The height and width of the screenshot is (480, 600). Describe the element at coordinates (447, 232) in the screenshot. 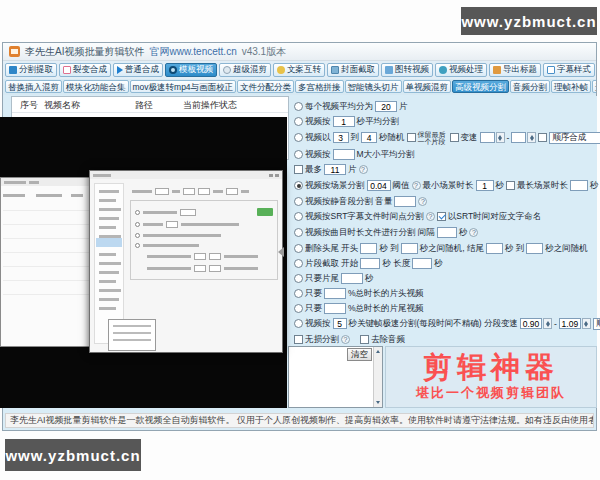

I see `interval-input` at that location.